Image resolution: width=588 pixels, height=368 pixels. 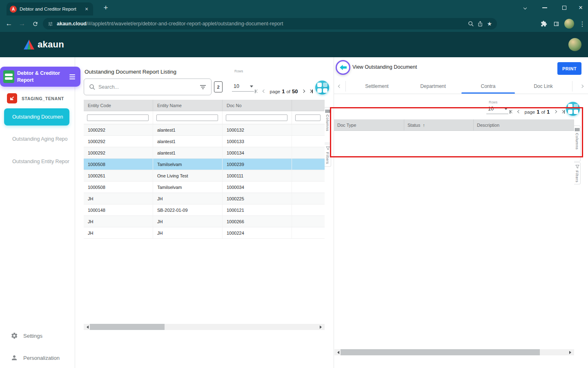 I want to click on column-header-description: Description, so click(x=524, y=125).